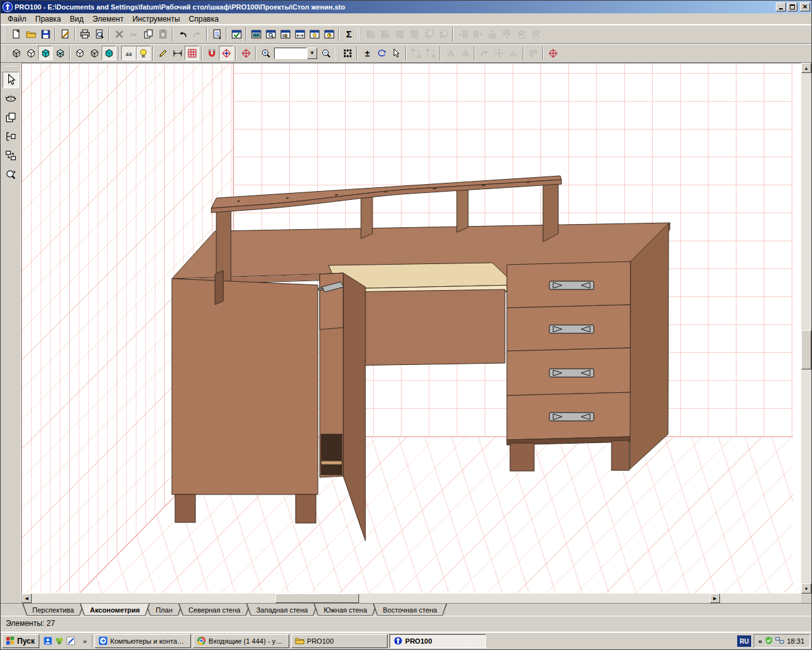  I want to click on view-tab-5: Западная стена, so click(282, 609).